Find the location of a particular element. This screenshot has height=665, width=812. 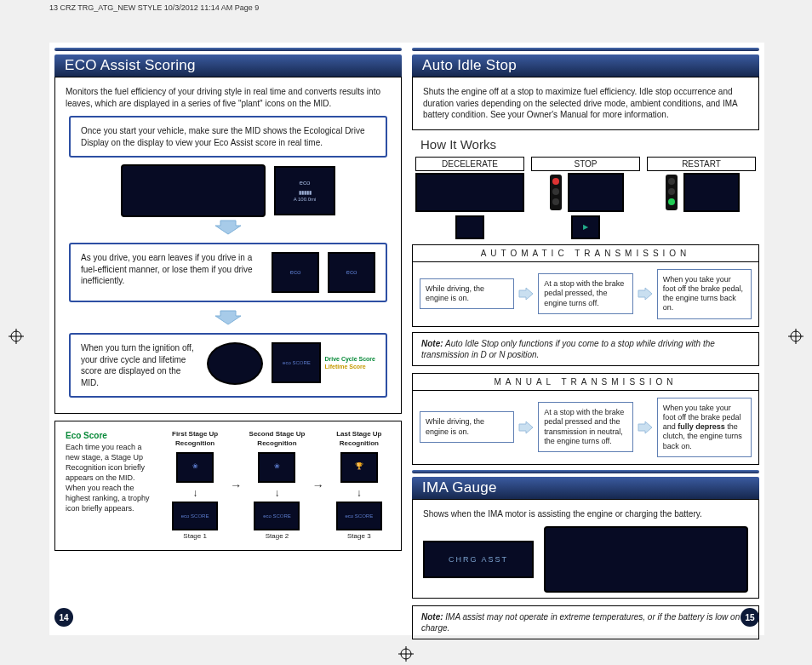

print-header: 13 CRZ TRG_ATG_NEW STYLE 10/3/2012 11:14… is located at coordinates (154, 8).